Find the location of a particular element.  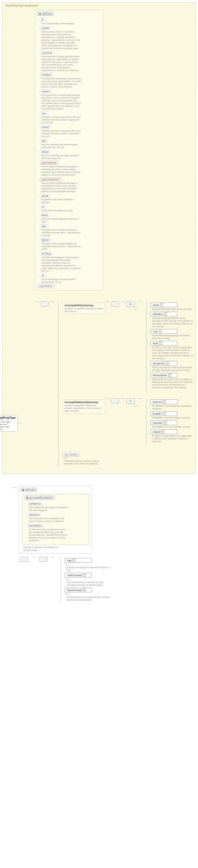

element-item: remoteInfo+A link to an item or a web re… is located at coordinates (172, 366).